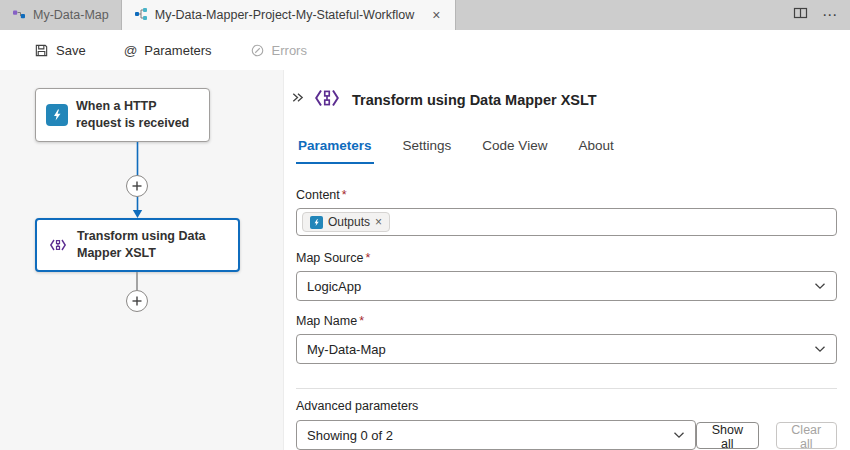 This screenshot has width=850, height=450. I want to click on editor-tab-bar: My-Data-Map My-Data-Mapper-Project-My-St…, so click(425, 15).